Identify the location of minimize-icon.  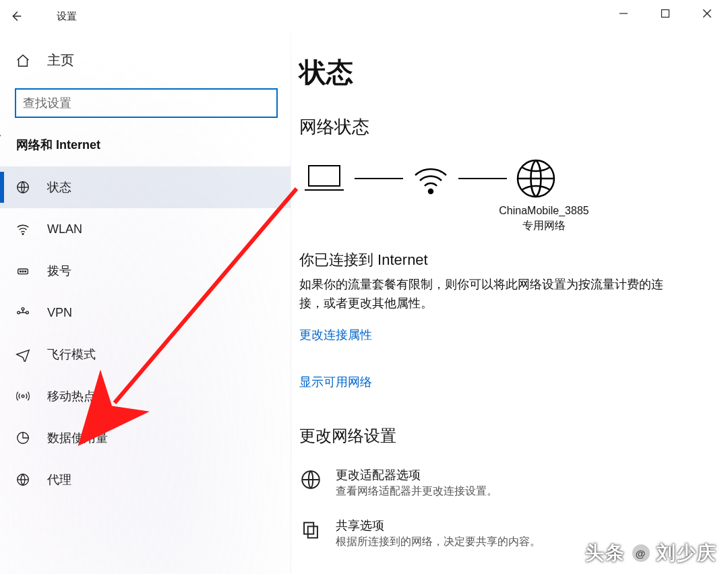
(624, 13).